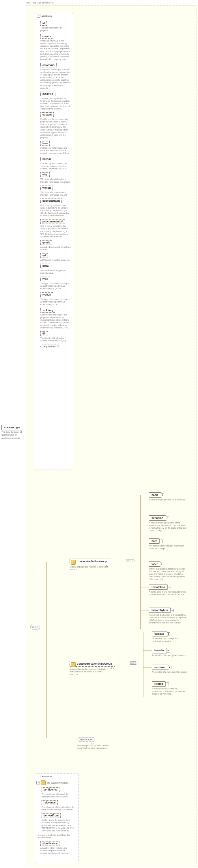  What do you see at coordinates (56, 339) in the screenshot?
I see `attr-desc: The directionality of textual content (e…` at bounding box center [56, 339].